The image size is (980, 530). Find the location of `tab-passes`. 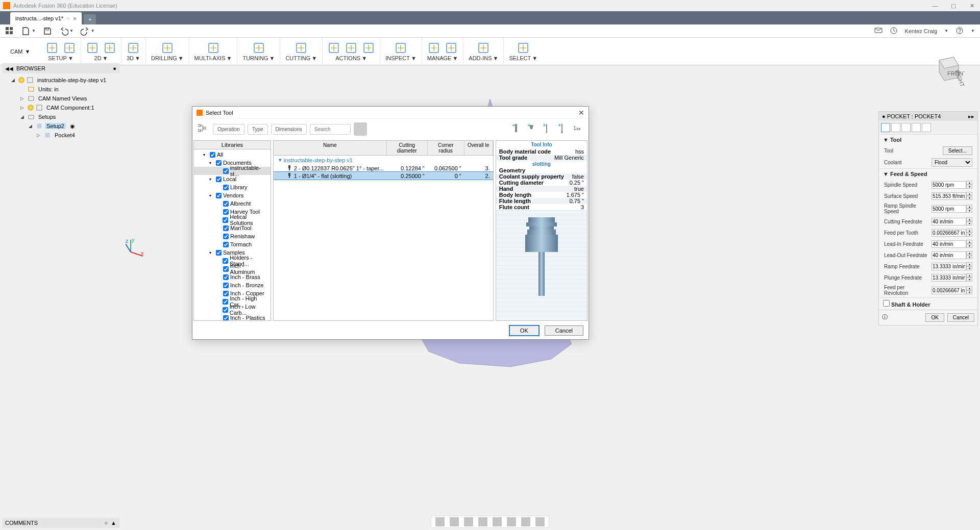

tab-passes is located at coordinates (916, 128).